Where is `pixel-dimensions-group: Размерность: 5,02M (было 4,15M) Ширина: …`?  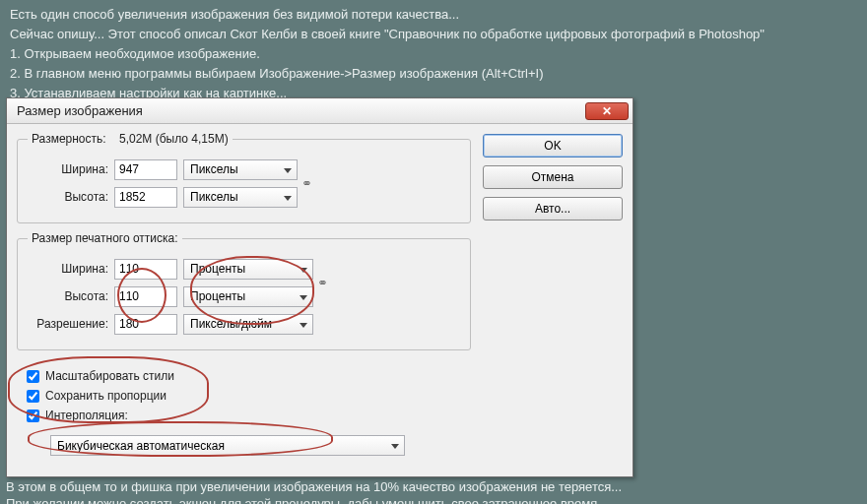
pixel-dimensions-group: Размерность: 5,02M (было 4,15M) Ширина: … is located at coordinates (244, 177).